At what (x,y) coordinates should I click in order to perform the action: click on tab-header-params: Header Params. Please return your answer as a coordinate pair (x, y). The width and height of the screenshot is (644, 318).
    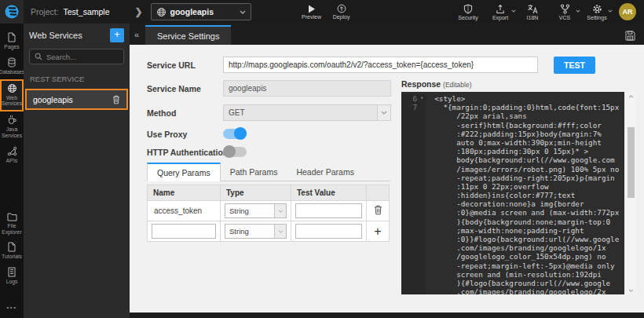
    Looking at the image, I should click on (325, 171).